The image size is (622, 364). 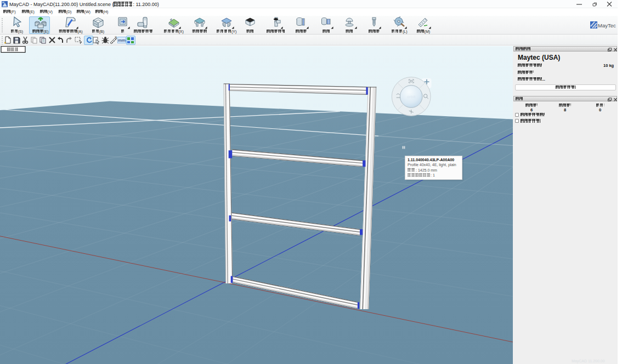 I want to click on svg-text: MayTec, so click(x=607, y=25).